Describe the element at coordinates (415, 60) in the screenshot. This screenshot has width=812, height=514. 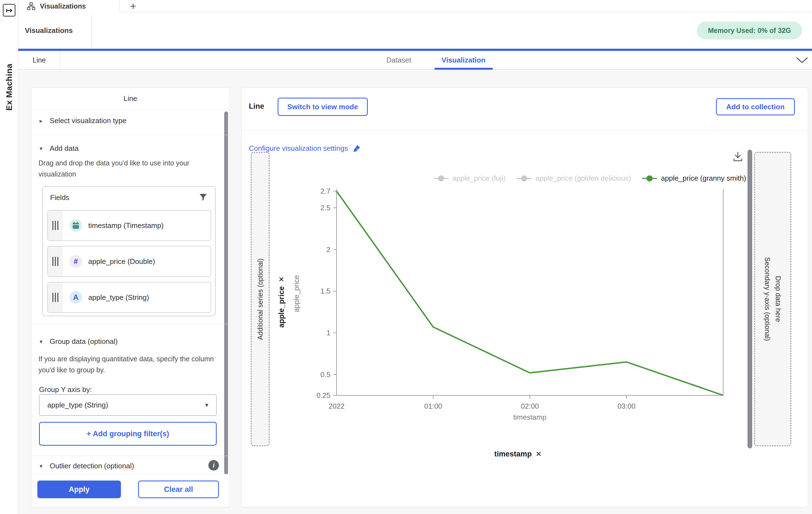
I see `view-tab-row: Line Dataset Visualization` at that location.